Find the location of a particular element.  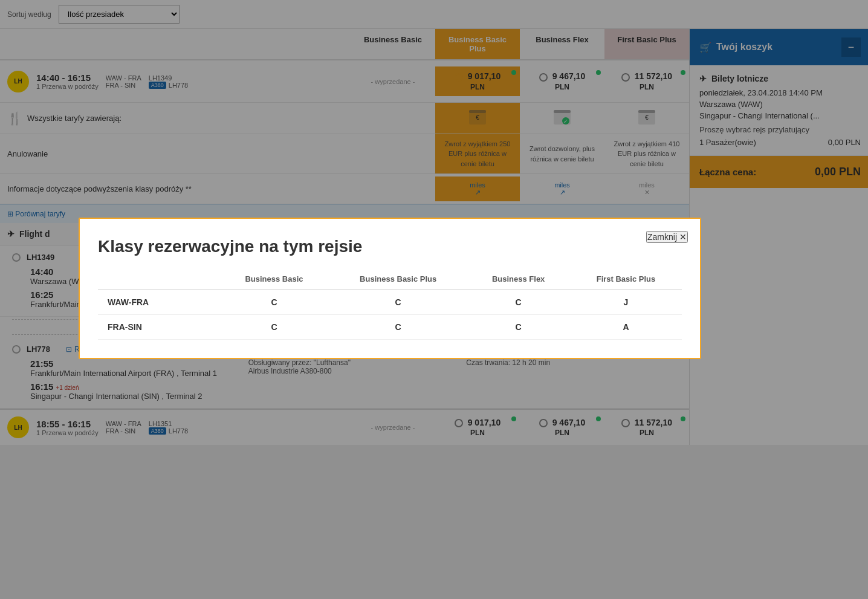

modal-row2-bf: C is located at coordinates (519, 328).